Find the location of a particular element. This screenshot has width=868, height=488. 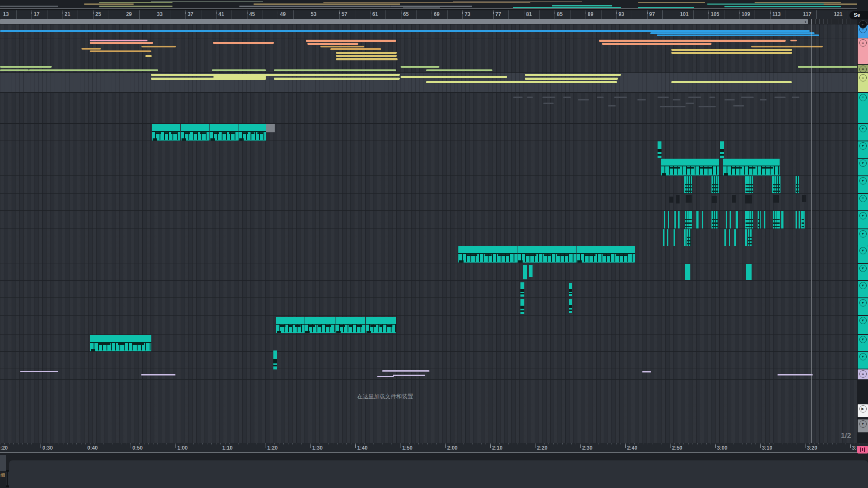

sidebar-teal-subtrack-13: ▾ is located at coordinates (863, 343).